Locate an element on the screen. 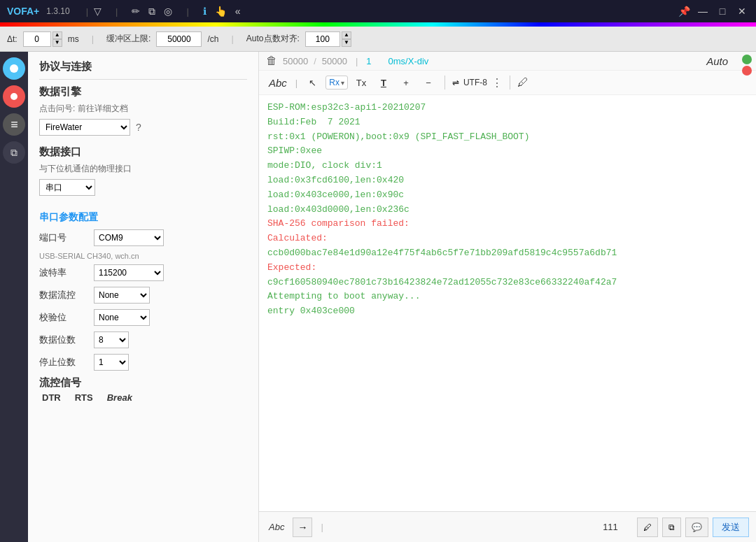 The image size is (756, 542). minimize-button: — is located at coordinates (703, 11).